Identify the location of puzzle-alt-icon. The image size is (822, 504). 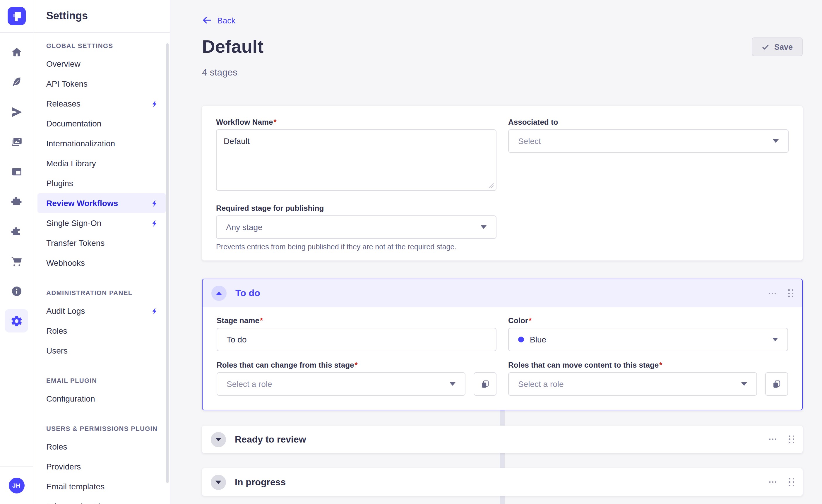
(16, 231).